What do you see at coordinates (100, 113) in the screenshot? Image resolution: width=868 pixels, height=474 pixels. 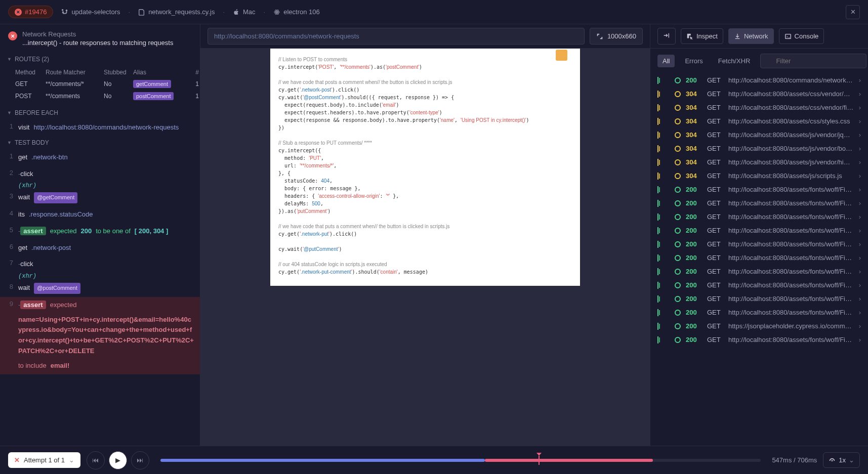 I see `before-each-header: ▼ BEFORE EACH` at bounding box center [100, 113].